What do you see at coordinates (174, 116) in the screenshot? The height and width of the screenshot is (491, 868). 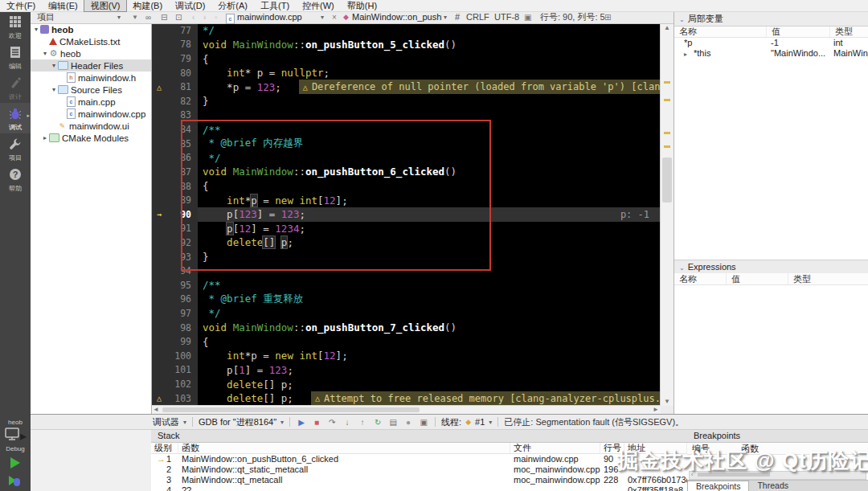 I see `gutter: 83` at bounding box center [174, 116].